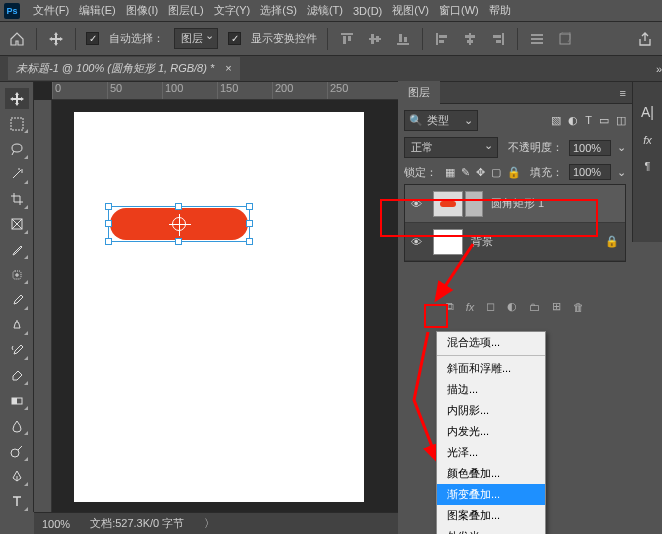  I want to click on frame-tool, so click(17, 224).